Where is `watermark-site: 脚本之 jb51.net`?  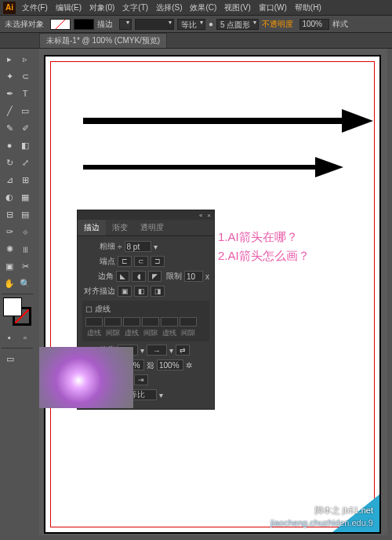 watermark-site: 脚本之 jb51.net is located at coordinates (343, 510).